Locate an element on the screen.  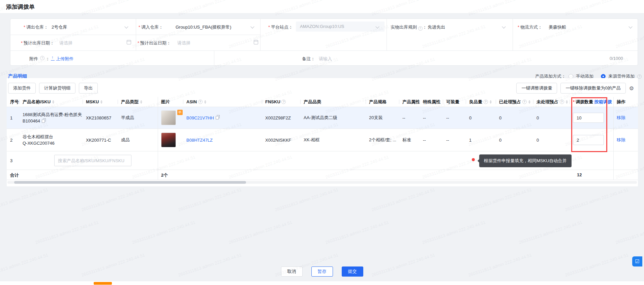
out-date-label: *预计出库日期： is located at coordinates (32, 43).